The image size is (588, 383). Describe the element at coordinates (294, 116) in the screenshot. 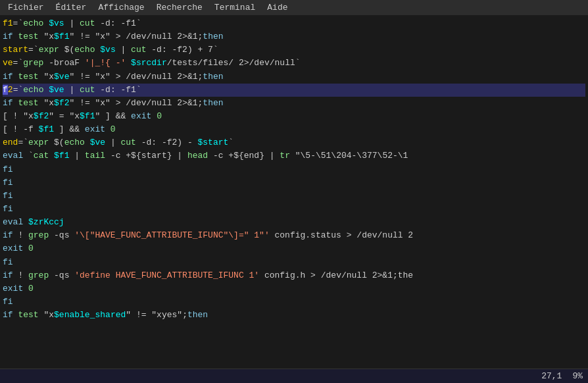

I see `editor-line: [ ! "x$f2" = "x$f1" ] && exit 0` at that location.